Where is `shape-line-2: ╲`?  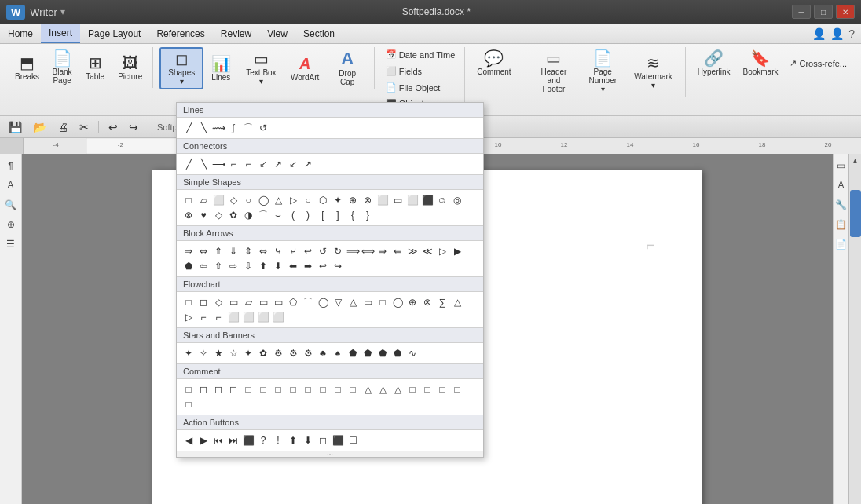
shape-line-2: ╲ is located at coordinates (203, 128).